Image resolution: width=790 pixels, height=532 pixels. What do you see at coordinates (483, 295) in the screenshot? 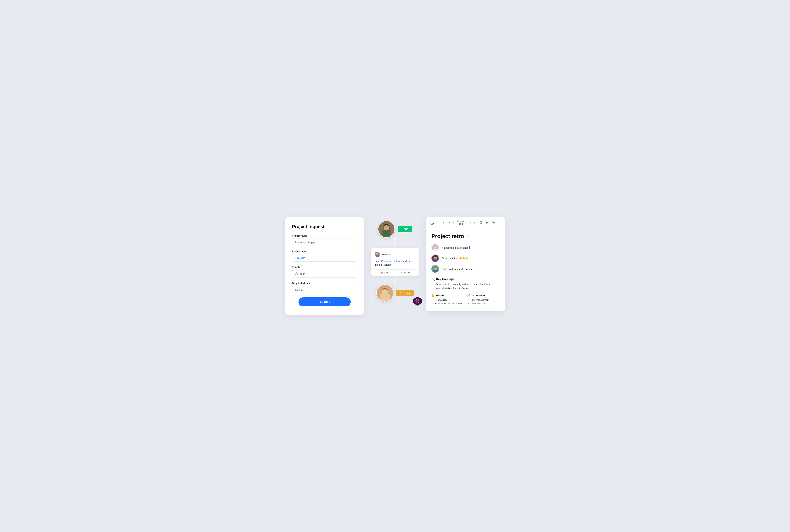
I see `to-improve-heading: 📝 To improve` at bounding box center [483, 295].